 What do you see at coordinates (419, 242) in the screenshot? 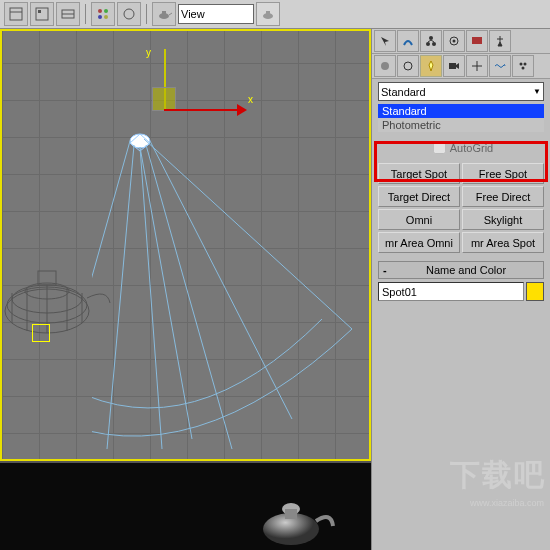
I see `mr-area-omni-button: mr Area Omni` at bounding box center [419, 242].